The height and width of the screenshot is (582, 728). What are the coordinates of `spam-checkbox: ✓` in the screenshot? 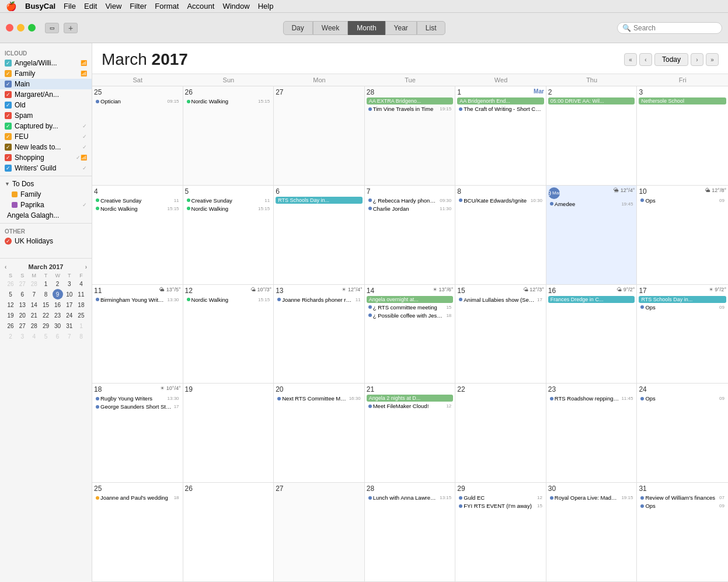 It's located at (8, 116).